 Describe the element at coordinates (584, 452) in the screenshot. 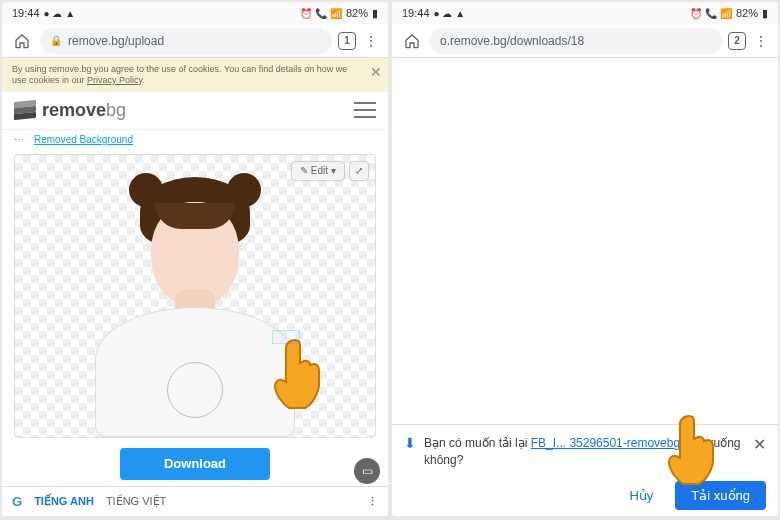

I see `download-prompt-text: Bạn có muốn tải lại FB_I... 35296501-rem…` at that location.